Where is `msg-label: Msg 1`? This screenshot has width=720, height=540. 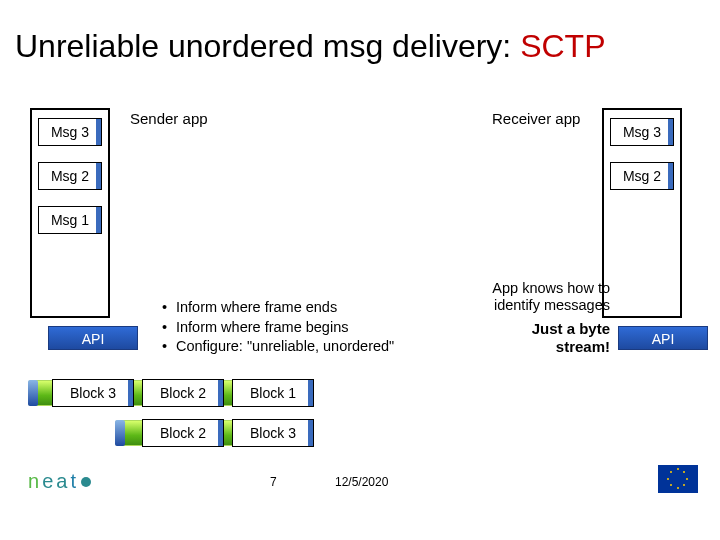 msg-label: Msg 1 is located at coordinates (70, 220).